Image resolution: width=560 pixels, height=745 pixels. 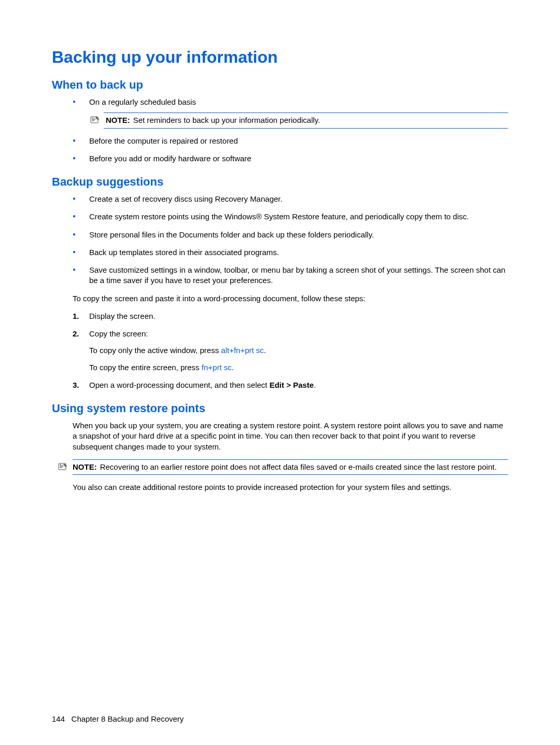 What do you see at coordinates (290, 487) in the screenshot?
I see `paragraph: You also can create additional restore p…` at bounding box center [290, 487].